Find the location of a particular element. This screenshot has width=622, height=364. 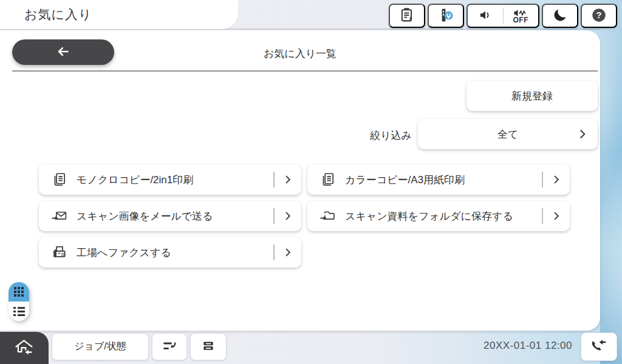

favorite-label: スキャン画像をメールで送る is located at coordinates (145, 216).